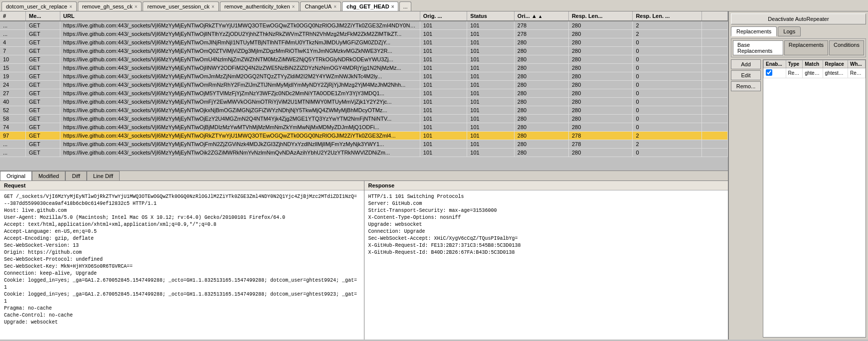 This screenshot has height=341, width=868. Describe the element at coordinates (806, 48) in the screenshot. I see `sub-tab-replacements: Replacements` at that location.